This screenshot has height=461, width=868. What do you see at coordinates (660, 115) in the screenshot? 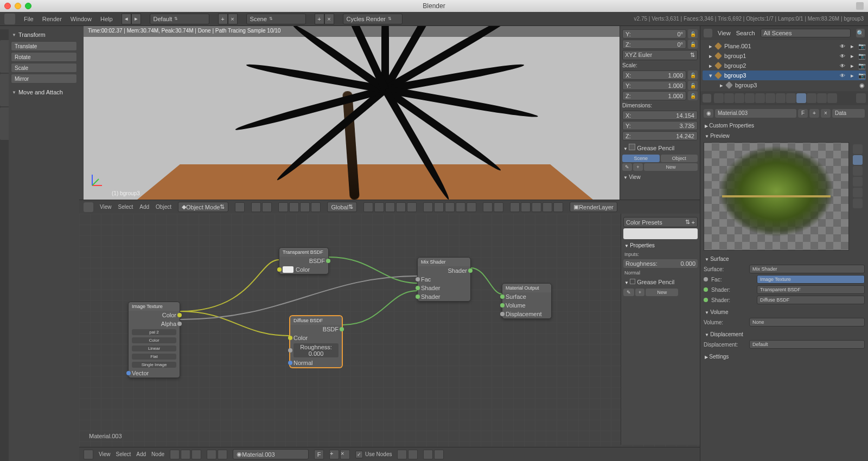
I see `dim-x-field: X:14.154` at bounding box center [660, 115].